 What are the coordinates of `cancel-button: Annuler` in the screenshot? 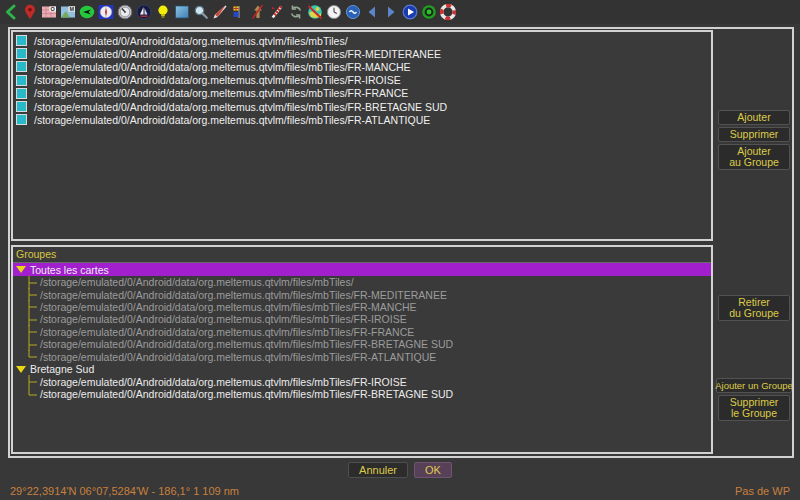 It's located at (378, 470).